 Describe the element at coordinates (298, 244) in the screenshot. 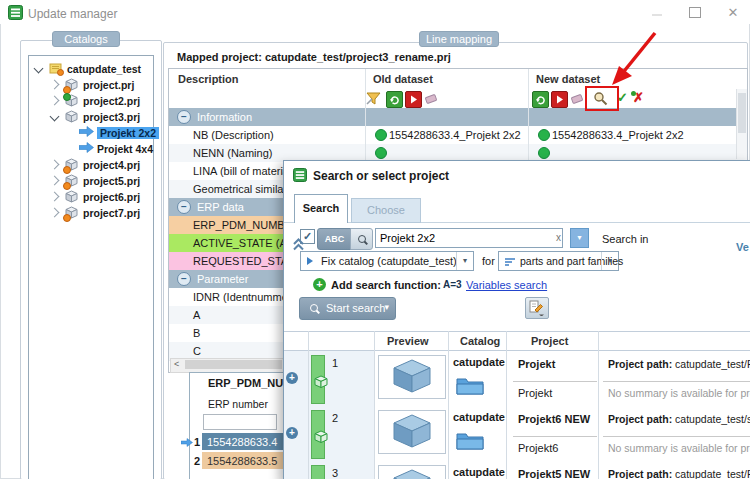

I see `collapse-chevrons-icon` at that location.